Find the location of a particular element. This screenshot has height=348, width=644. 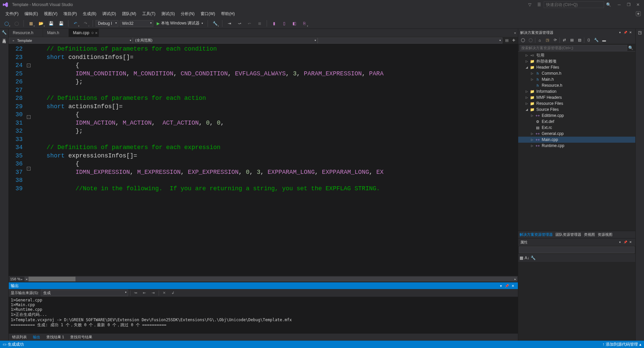

menu-item: 团队(M) is located at coordinates (129, 14).